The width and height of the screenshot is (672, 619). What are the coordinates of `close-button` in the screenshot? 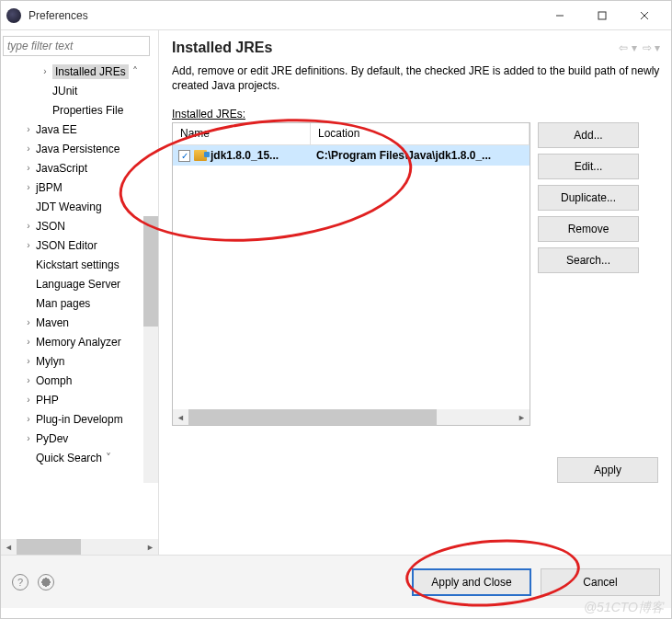 It's located at (644, 16).